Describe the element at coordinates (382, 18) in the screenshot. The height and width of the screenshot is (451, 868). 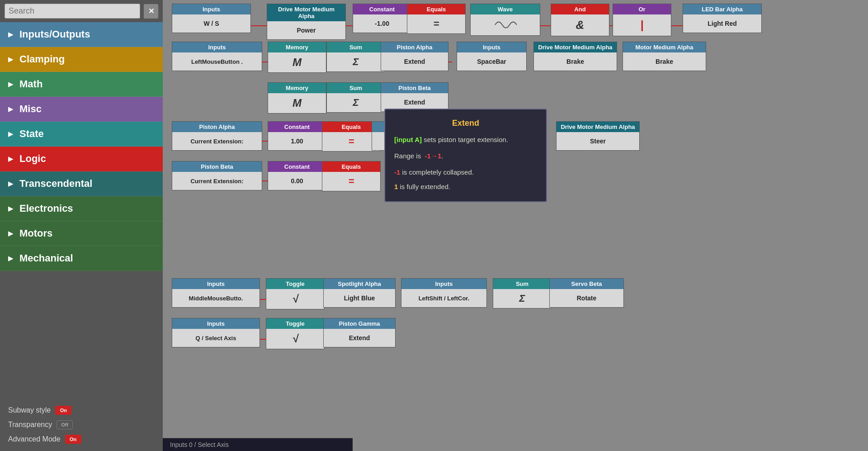
I see `node-constant-1: Constant -1.00` at that location.